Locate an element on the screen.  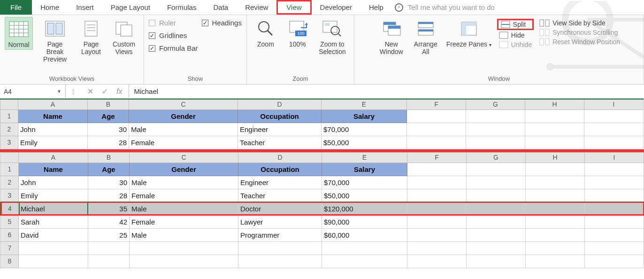
col-G: G is located at coordinates (496, 104).